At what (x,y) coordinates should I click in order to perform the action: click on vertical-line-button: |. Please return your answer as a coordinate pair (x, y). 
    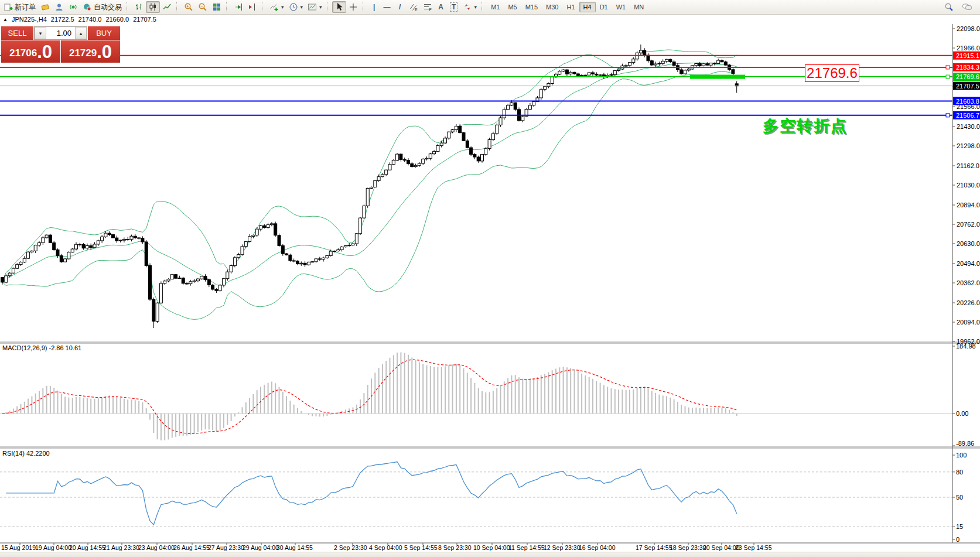
    Looking at the image, I should click on (374, 7).